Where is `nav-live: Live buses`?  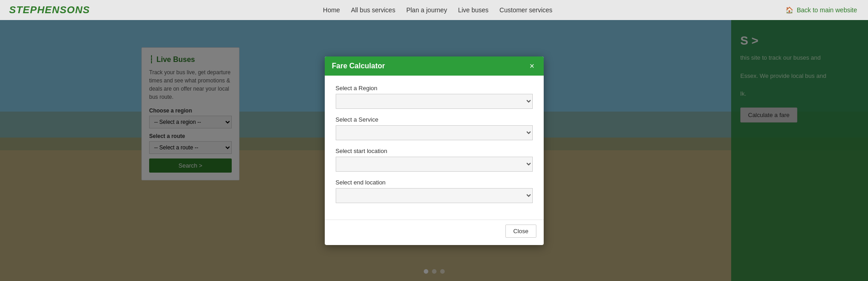
nav-live: Live buses is located at coordinates (473, 10).